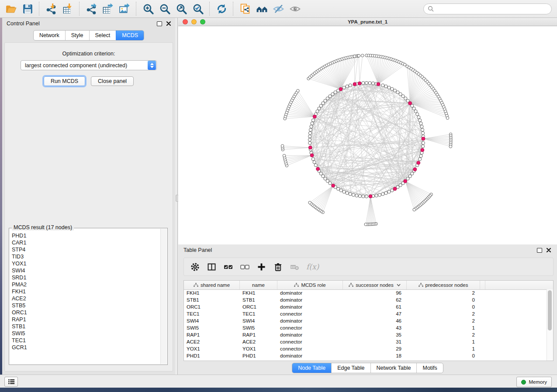 This screenshot has width=557, height=392. What do you see at coordinates (443, 342) in the screenshot?
I see `cell-predecessor-nodes: 1` at bounding box center [443, 342].